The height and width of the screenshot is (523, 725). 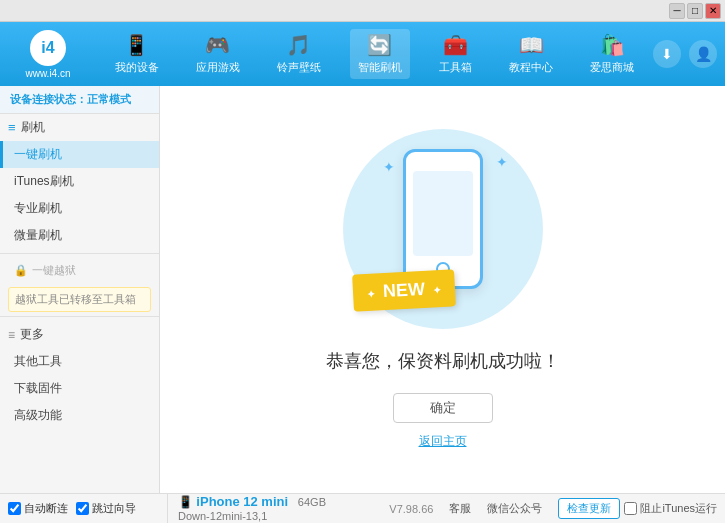 What do you see at coordinates (88, 508) in the screenshot?
I see `bottom-left: 自动断连 跳过向导` at bounding box center [88, 508].